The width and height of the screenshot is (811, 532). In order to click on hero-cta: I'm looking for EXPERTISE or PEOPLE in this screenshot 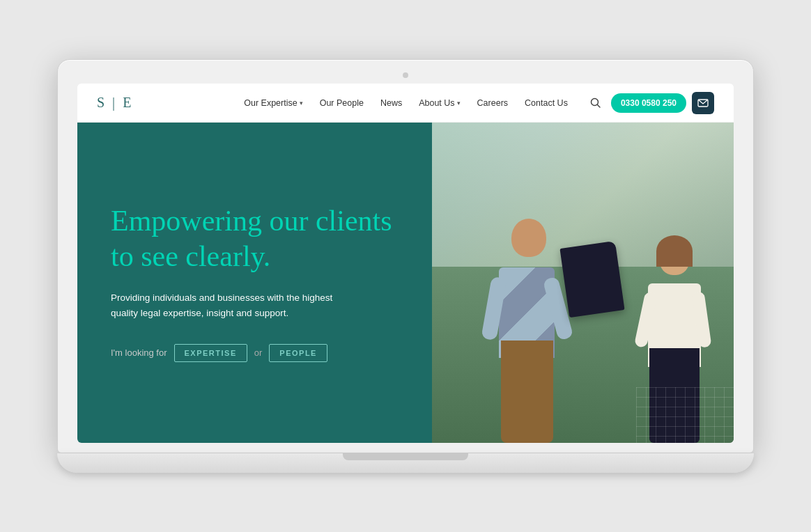, I will do `click(255, 353)`.